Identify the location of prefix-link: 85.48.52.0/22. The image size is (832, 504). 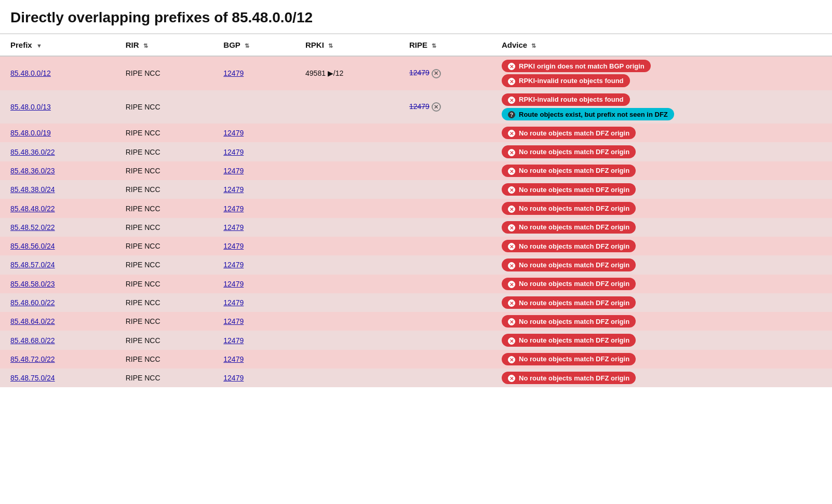
(33, 227).